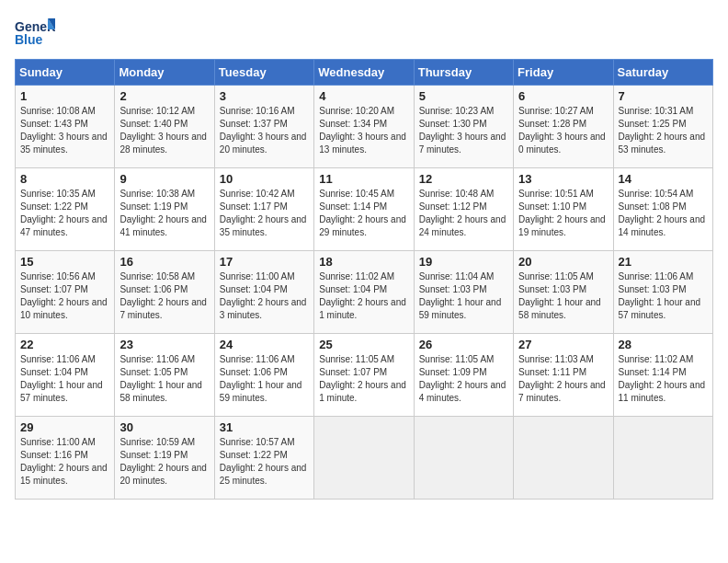 The width and height of the screenshot is (728, 563). Describe the element at coordinates (65, 458) in the screenshot. I see `calendar-cell: 29 Sunrise: 11:00 AMSunset: 1:16 PMDayli…` at that location.